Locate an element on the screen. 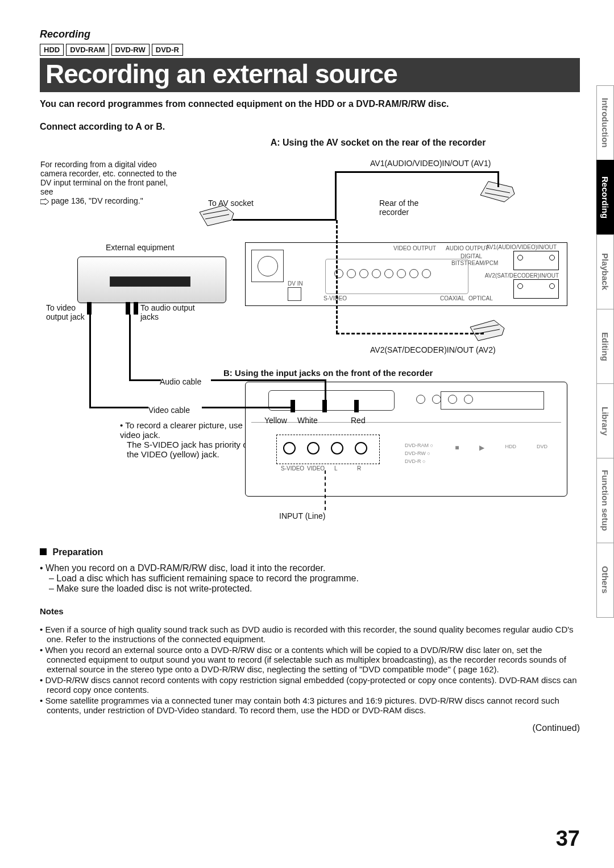 The width and height of the screenshot is (614, 868). tab-editing: Editing is located at coordinates (605, 346).